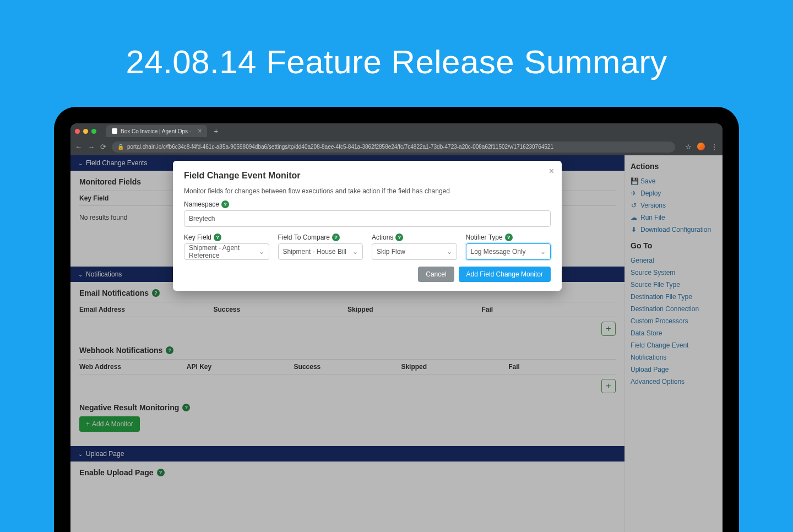 The height and width of the screenshot is (532, 793). I want to click on namespace-label: Namespace, so click(202, 204).